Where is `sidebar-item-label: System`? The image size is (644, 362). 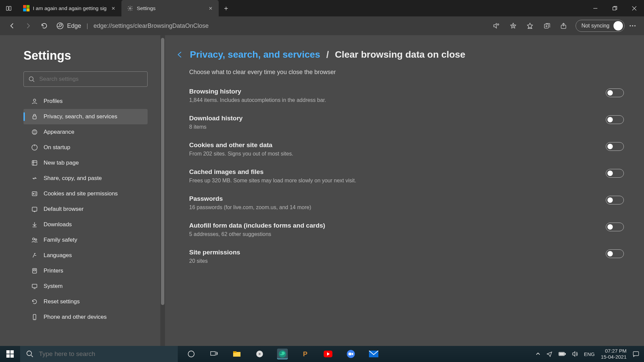 sidebar-item-label: System is located at coordinates (53, 286).